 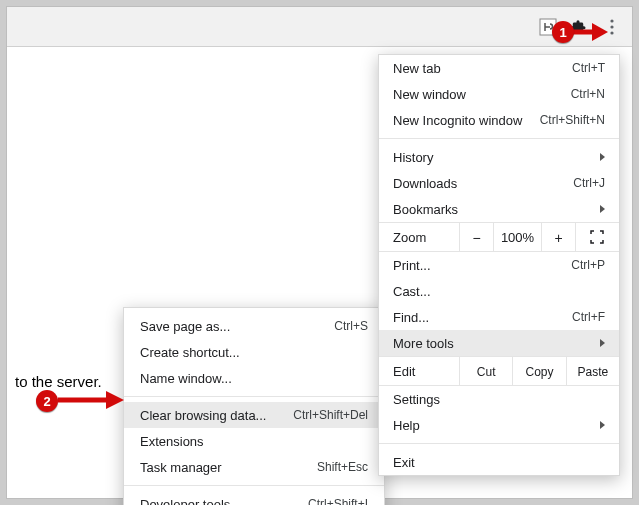 I want to click on submenu-item-developer-tools: Developer tools Ctrl+Shift+I, so click(x=254, y=498).